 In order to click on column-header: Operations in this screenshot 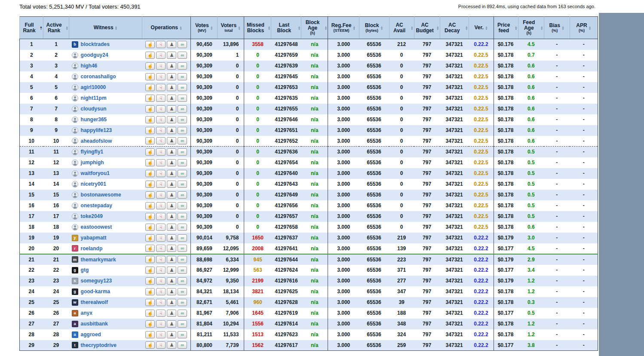, I will do `click(167, 28)`.